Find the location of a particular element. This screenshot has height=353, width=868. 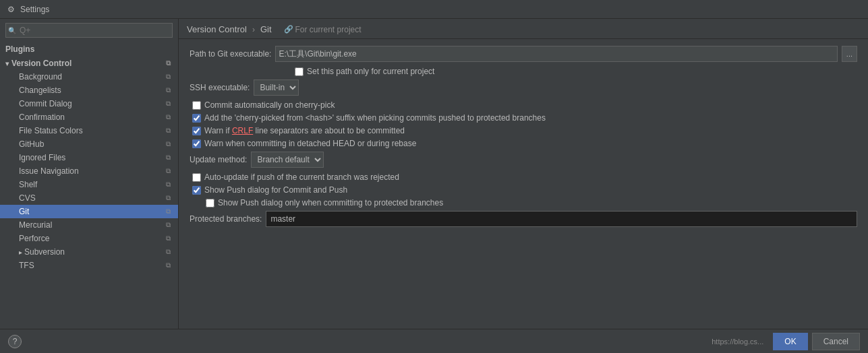

auto-update-row: Auto-update if push of the current branc… is located at coordinates (523, 177).